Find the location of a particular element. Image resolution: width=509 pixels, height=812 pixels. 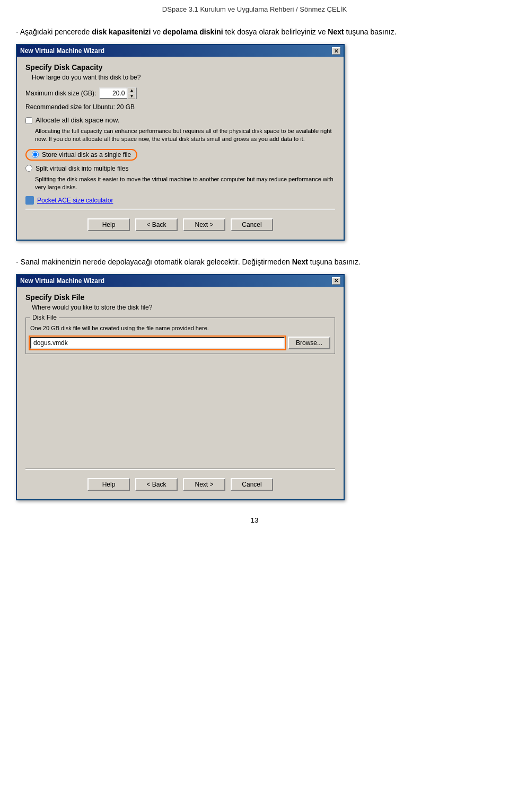

disk-size-group: Maximum disk size (GB): ▲ ▼ is located at coordinates (180, 93).